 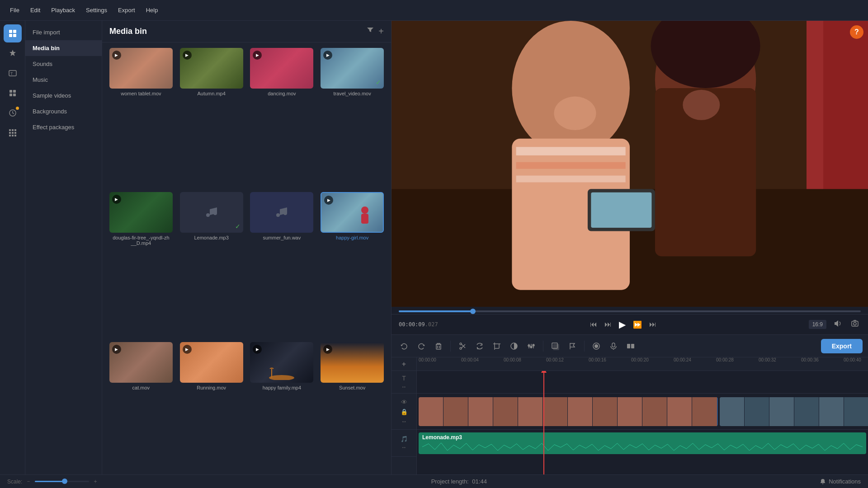 What do you see at coordinates (596, 346) in the screenshot?
I see `record-button` at bounding box center [596, 346].